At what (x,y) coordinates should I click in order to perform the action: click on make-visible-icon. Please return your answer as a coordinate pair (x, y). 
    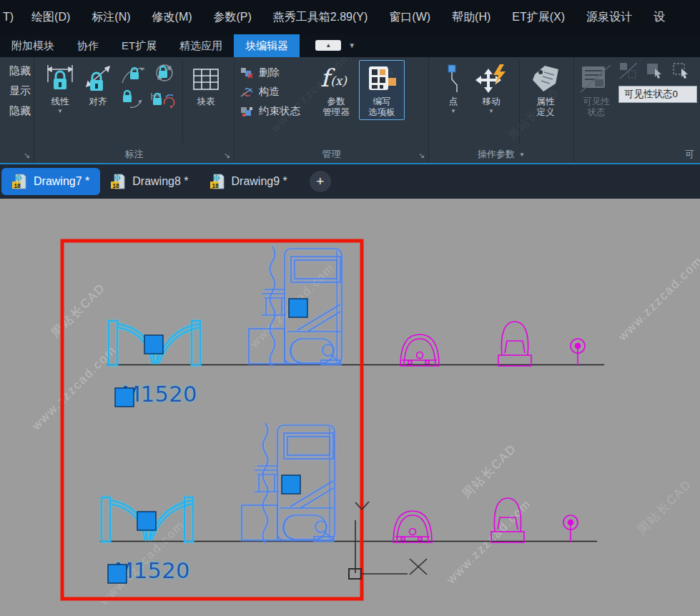
    Looking at the image, I should click on (655, 71).